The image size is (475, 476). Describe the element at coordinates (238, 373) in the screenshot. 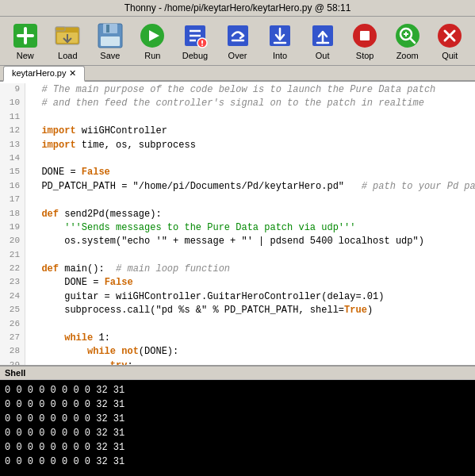

I see `shell-label: Shell` at that location.